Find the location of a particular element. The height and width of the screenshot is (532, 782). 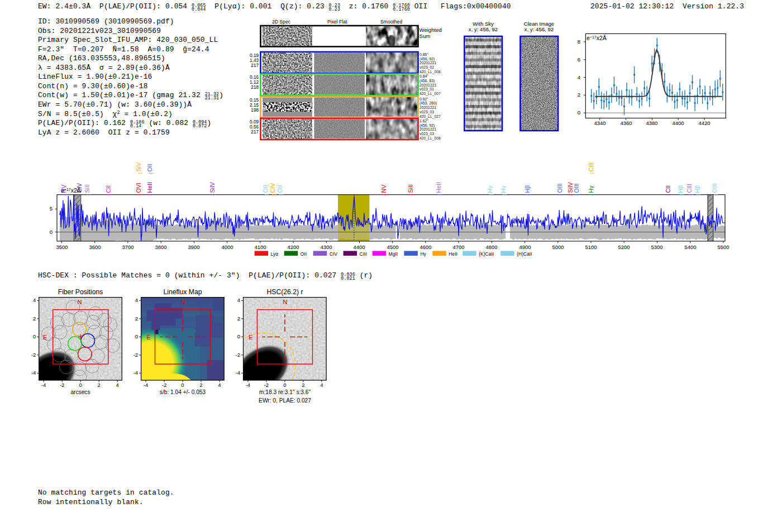

svg-text: { SiIV is located at coordinates (212, 189).